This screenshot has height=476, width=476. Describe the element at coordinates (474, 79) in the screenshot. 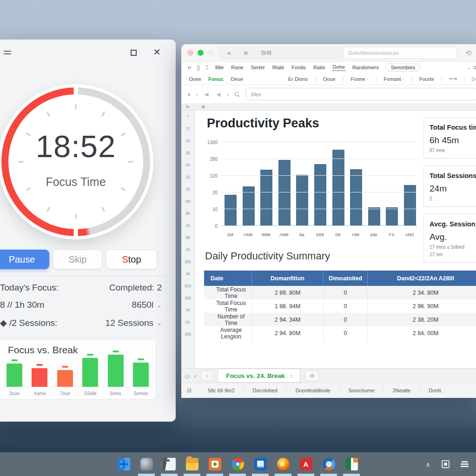

I see `toolbar-item-6: ▷` at that location.